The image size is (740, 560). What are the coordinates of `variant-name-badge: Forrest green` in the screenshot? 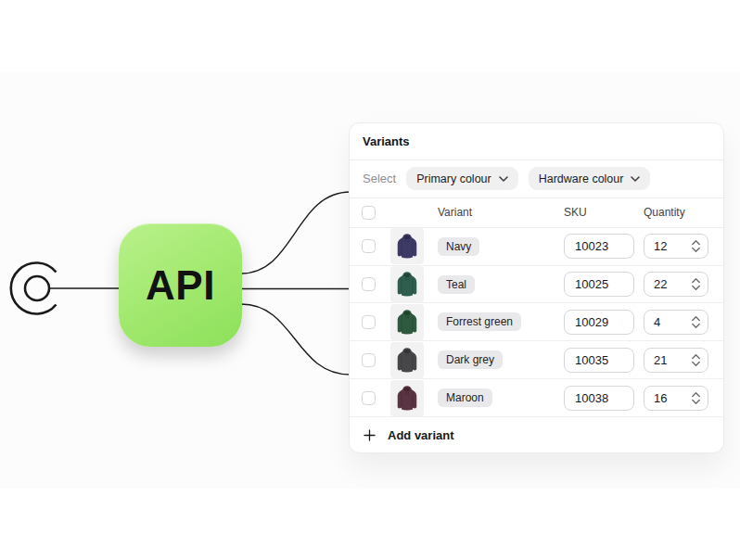 It's located at (479, 322).